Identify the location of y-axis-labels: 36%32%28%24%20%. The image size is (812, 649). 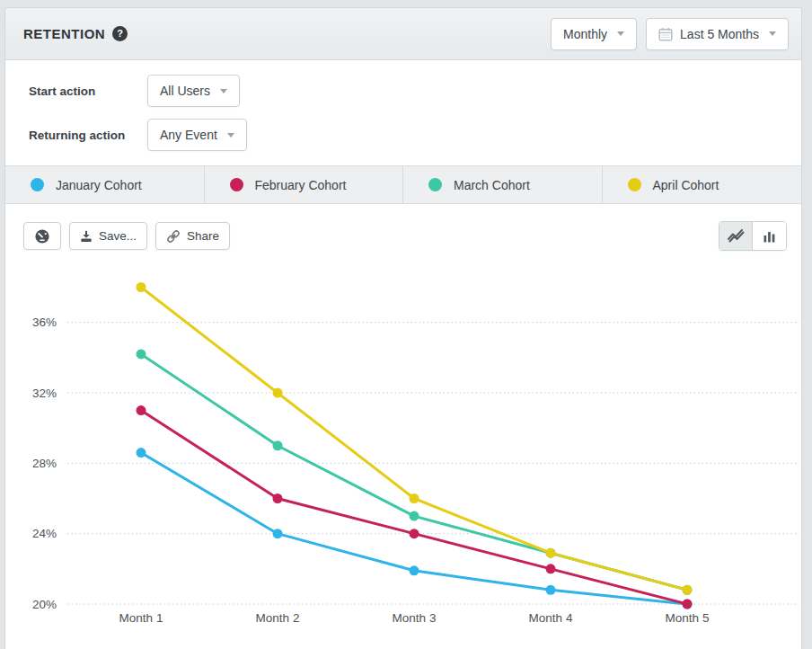
(45, 463).